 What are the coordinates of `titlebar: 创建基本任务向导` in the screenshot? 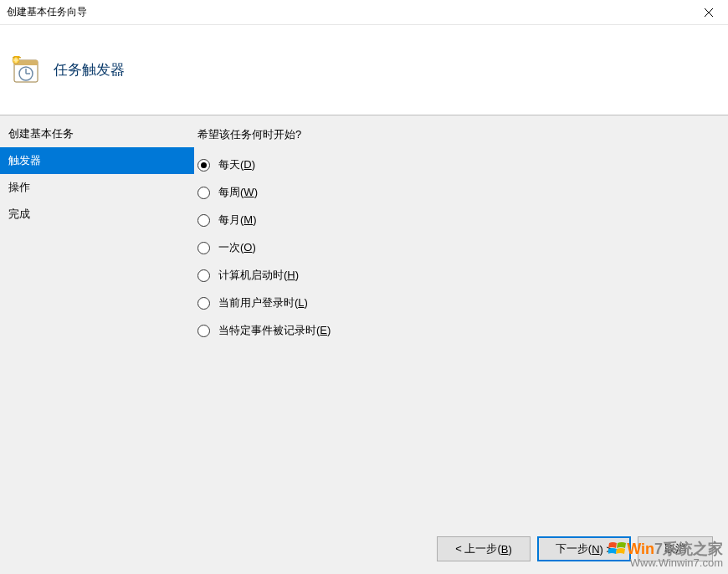 It's located at (364, 13).